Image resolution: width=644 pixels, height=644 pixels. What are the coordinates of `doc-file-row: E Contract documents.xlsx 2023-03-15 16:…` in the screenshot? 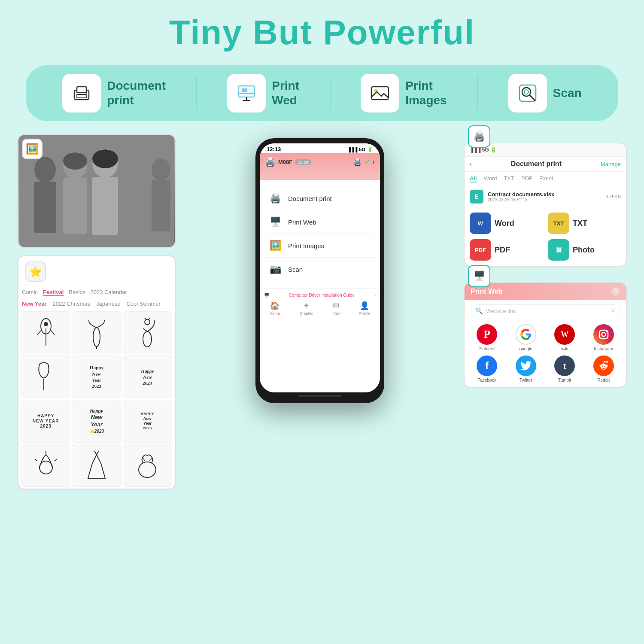 It's located at (545, 197).